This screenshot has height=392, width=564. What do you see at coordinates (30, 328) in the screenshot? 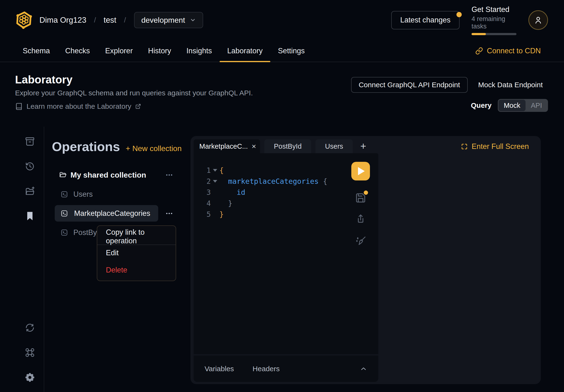
I see `refresh-icon` at bounding box center [30, 328].